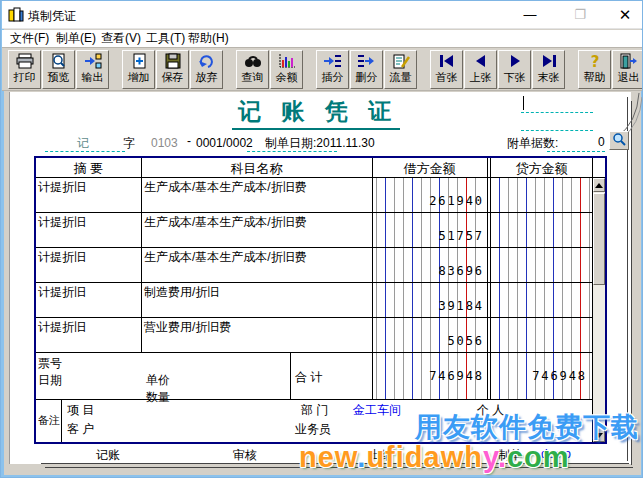 The width and height of the screenshot is (643, 478). I want to click on table-scrollbar, so click(599, 310).